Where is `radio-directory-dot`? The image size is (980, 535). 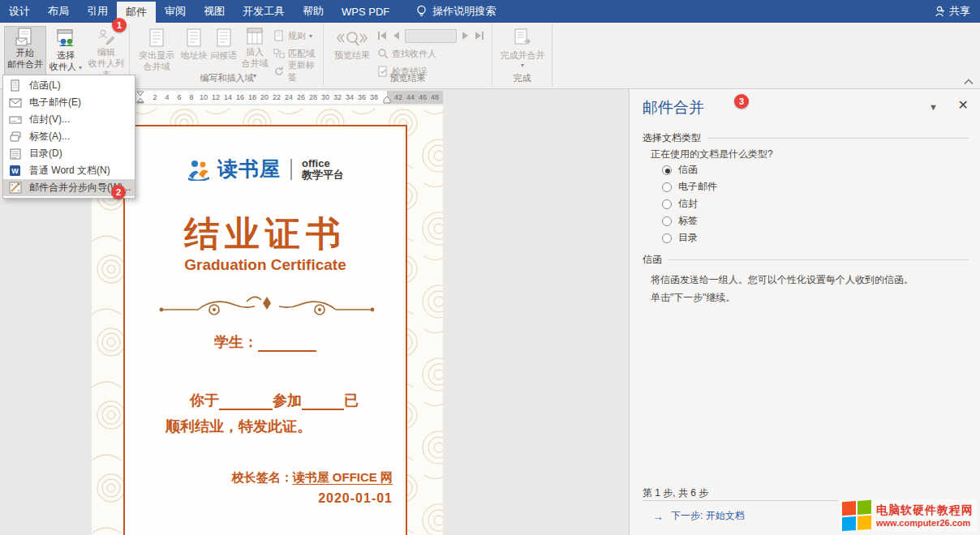 radio-directory-dot is located at coordinates (667, 238).